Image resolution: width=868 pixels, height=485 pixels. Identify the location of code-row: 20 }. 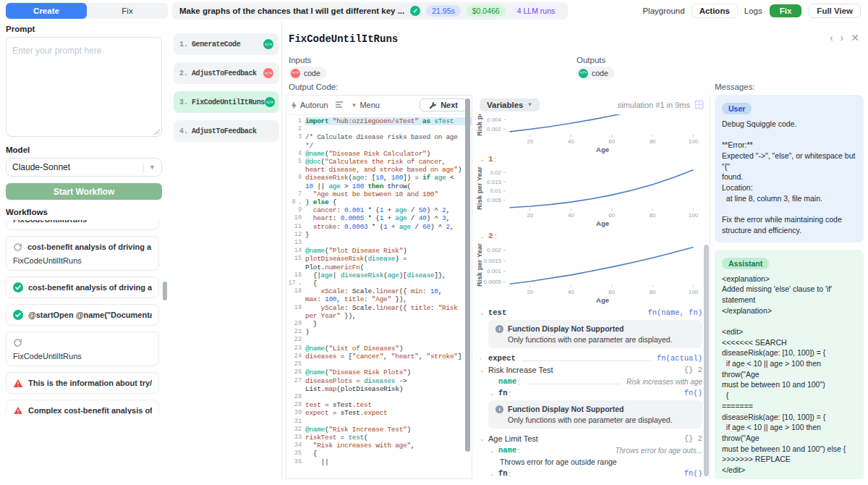
(379, 324).